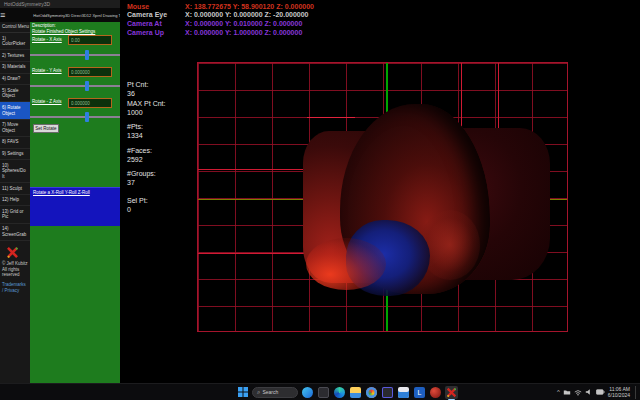  Describe the element at coordinates (619, 392) in the screenshot. I see `tray-clock: 11:06 AM 6/10/2024` at that location.